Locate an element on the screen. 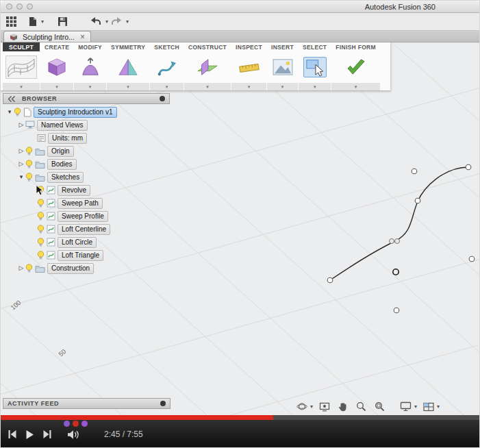 Image resolution: width=480 pixels, height=448 pixels. close-window-button is located at coordinates (10, 7).